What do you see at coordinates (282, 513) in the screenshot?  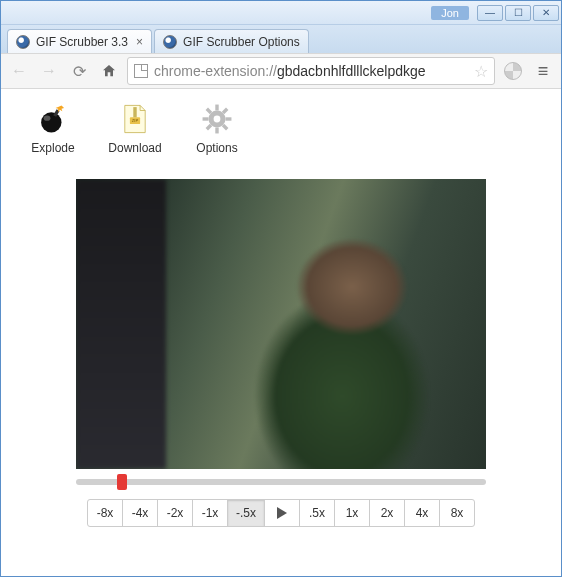 I see `play-button` at bounding box center [282, 513].